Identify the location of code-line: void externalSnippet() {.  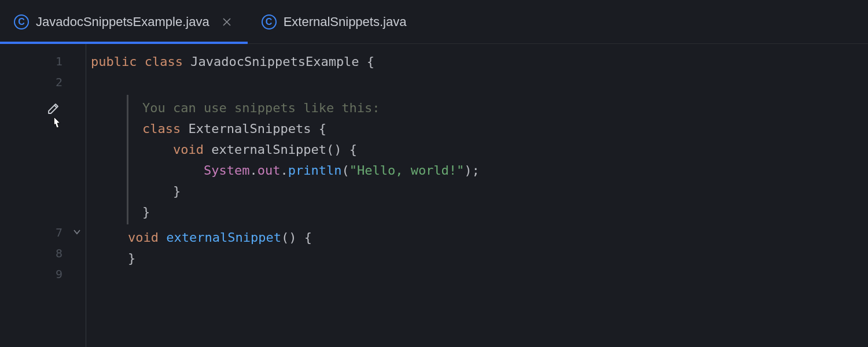
(477, 237).